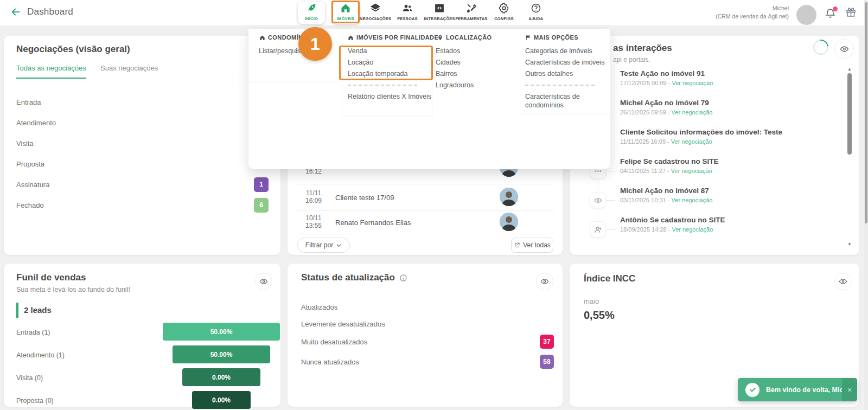 The image size is (868, 410). Describe the element at coordinates (311, 9) in the screenshot. I see `launch-icon` at that location.